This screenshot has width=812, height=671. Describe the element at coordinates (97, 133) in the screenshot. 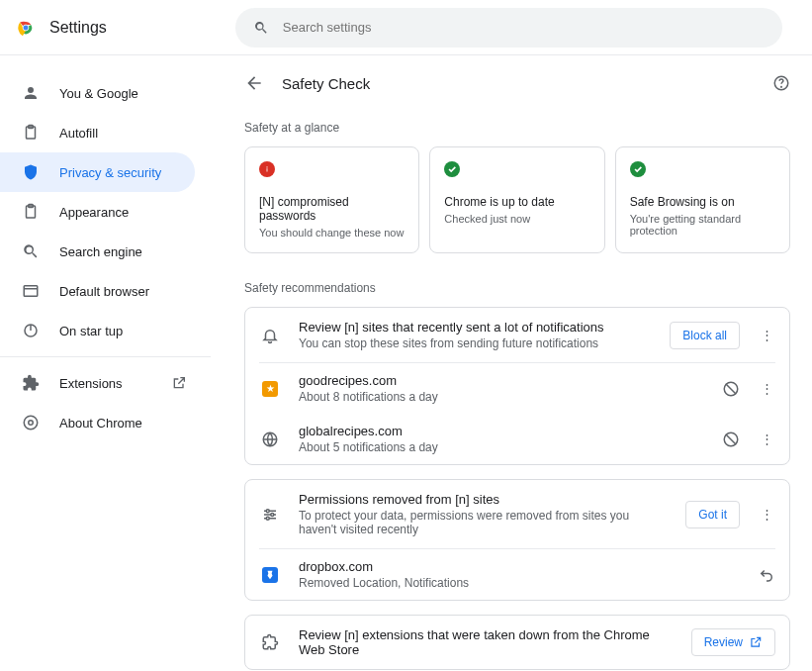

I see `sidebar-item-autofill: Autofill` at that location.